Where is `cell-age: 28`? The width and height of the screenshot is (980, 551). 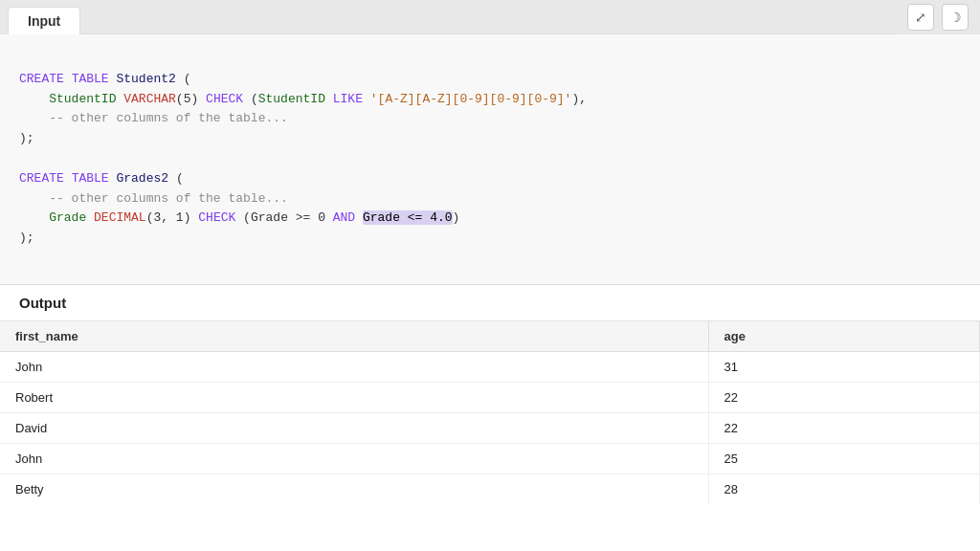
cell-age: 28 is located at coordinates (844, 489).